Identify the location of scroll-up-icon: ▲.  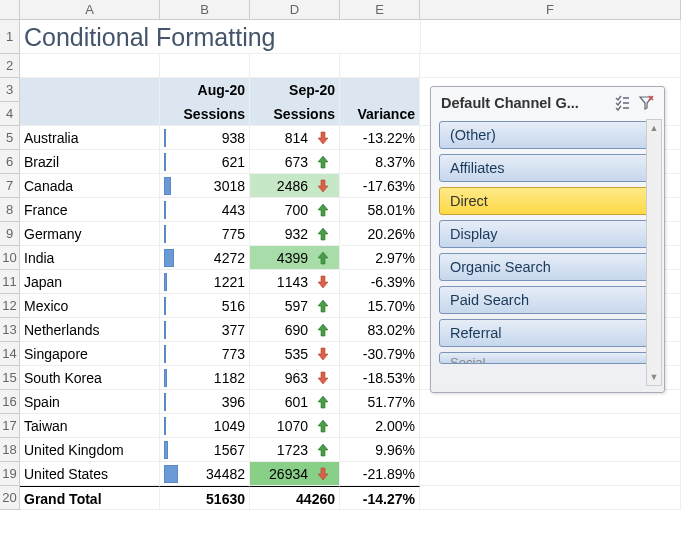
(654, 128).